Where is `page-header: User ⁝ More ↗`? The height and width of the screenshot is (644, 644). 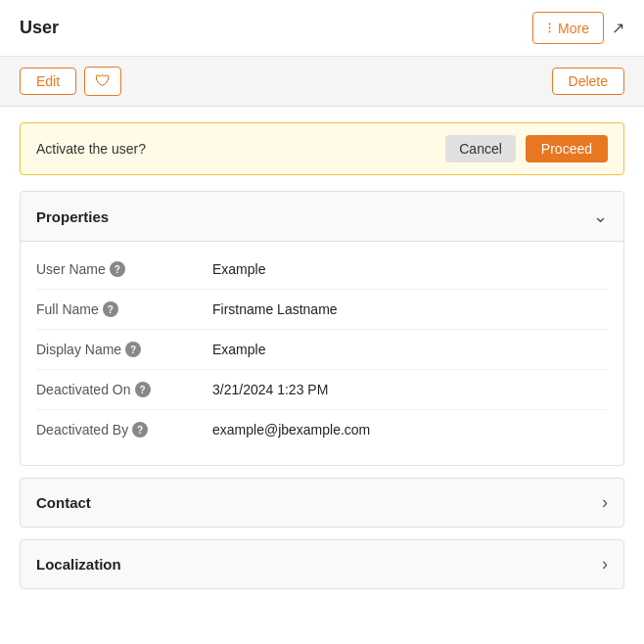 page-header: User ⁝ More ↗ is located at coordinates (322, 28).